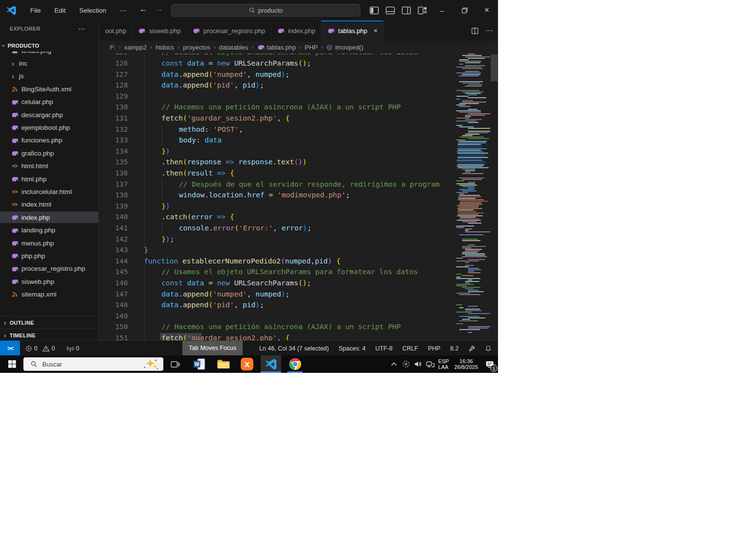 The width and height of the screenshot is (747, 560). I want to click on breadcrumb-item-lmovped: lmovped(), so click(345, 48).